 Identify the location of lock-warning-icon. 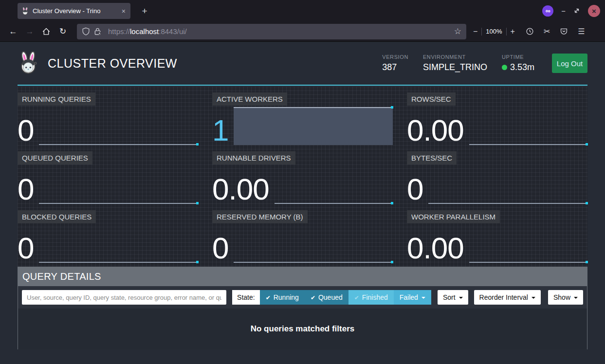
(97, 31).